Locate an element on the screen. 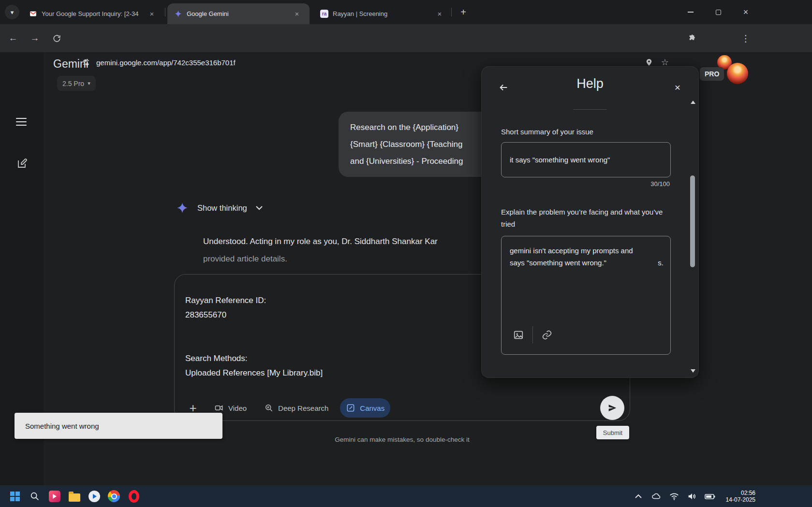 The image size is (812, 507). scroll-down-icon is located at coordinates (693, 371).